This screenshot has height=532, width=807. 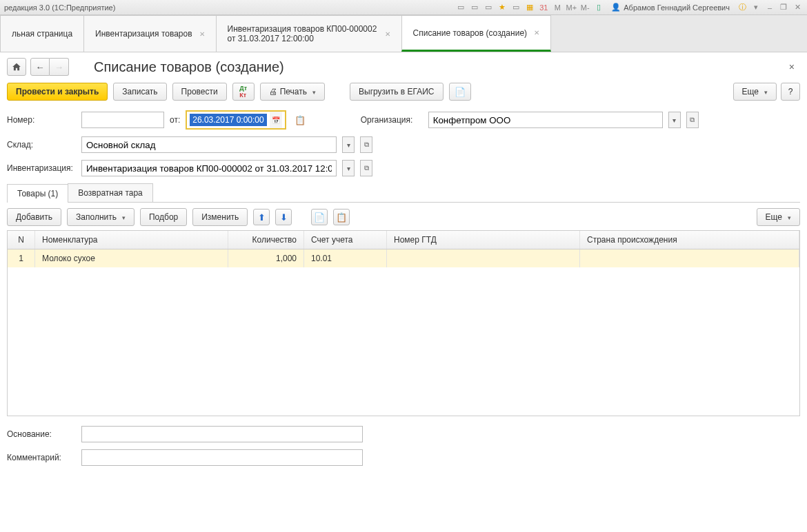 I want to click on star-icon: ★, so click(x=502, y=8).